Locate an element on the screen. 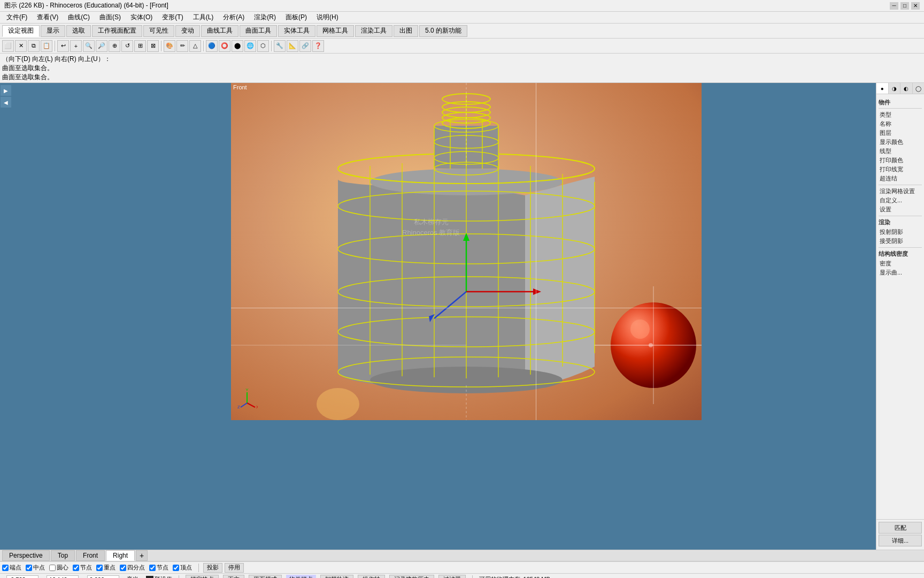 The height and width of the screenshot is (578, 924). rp-item-hyperlink: 超连结 is located at coordinates (900, 179).